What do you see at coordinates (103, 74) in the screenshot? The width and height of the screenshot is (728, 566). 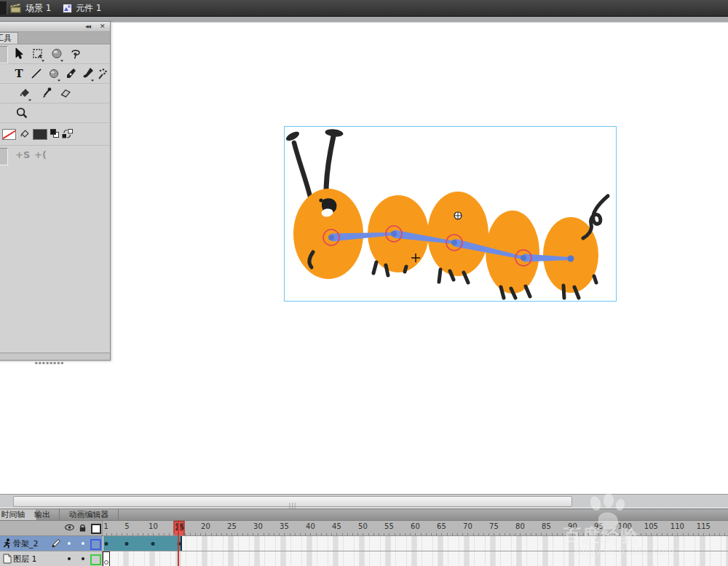 I see `deco-tool-button` at bounding box center [103, 74].